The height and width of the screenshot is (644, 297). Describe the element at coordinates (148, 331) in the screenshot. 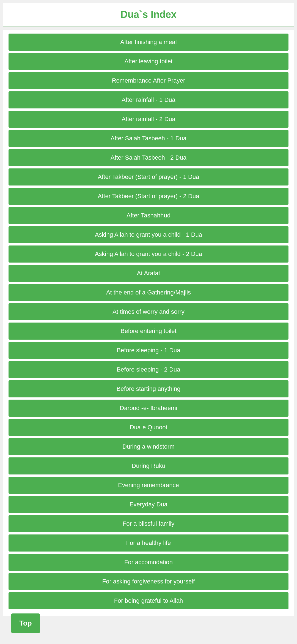

I see `dua-list-item: Before entering toilet` at that location.